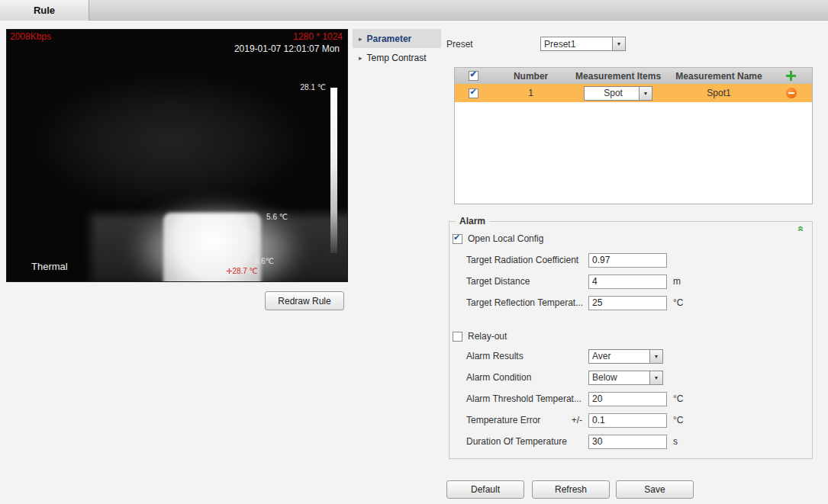  Describe the element at coordinates (791, 76) in the screenshot. I see `add-measurement-icon` at that location.